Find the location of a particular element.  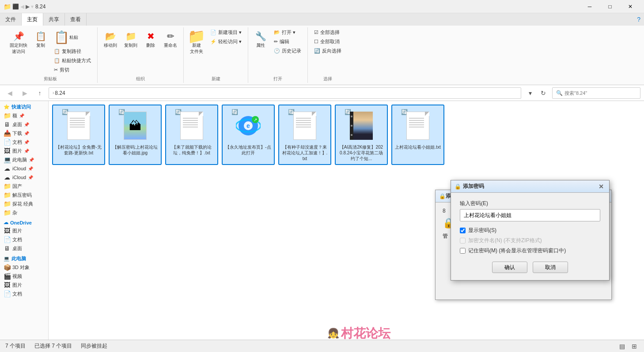

dialog-back-icon: 🔒 is located at coordinates (443, 196).